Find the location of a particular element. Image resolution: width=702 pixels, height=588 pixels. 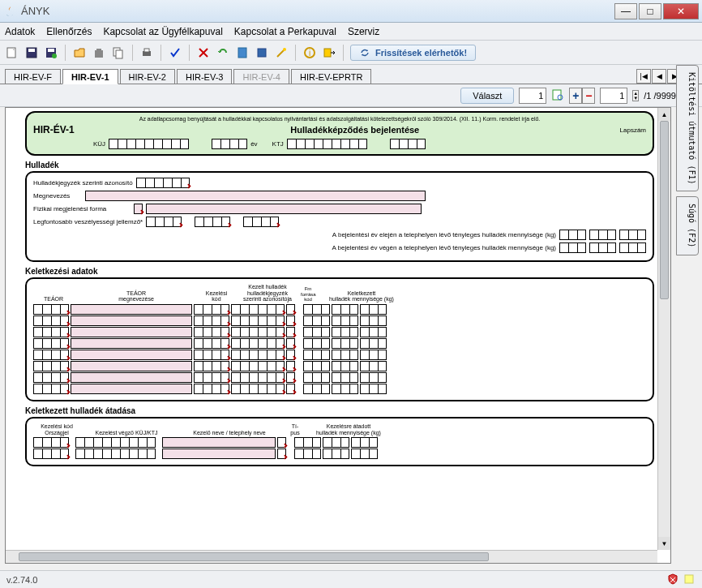

scroll-thumb is located at coordinates (665, 210).